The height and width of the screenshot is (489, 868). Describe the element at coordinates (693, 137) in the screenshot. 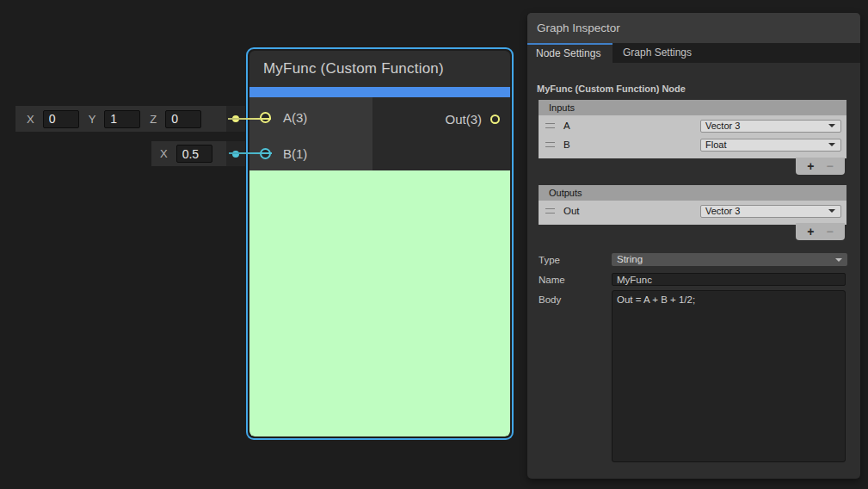

I see `inputs-list-rows: A Vector 3 B Float` at that location.